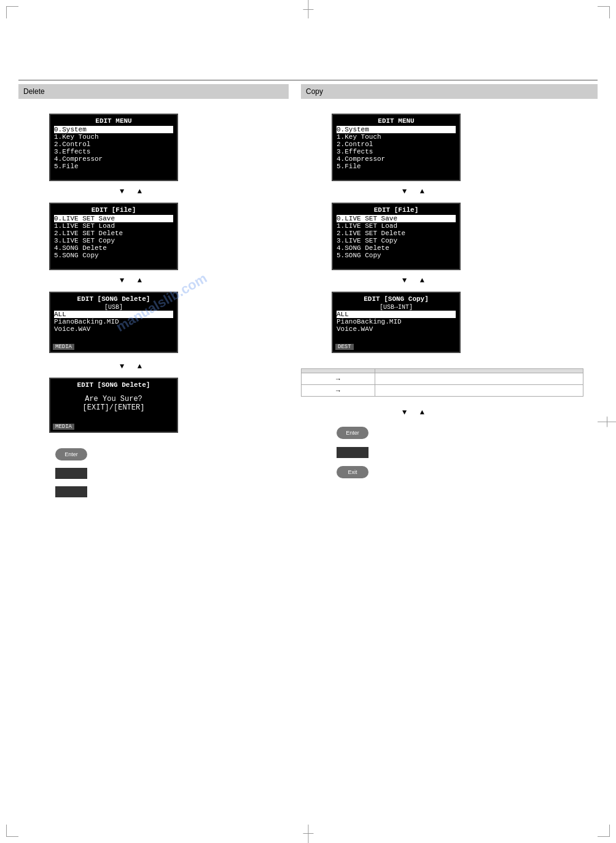 This screenshot has height=843, width=616. Describe the element at coordinates (114, 385) in the screenshot. I see `left-screen-4-title: EDIT [SONG Delete]` at that location.